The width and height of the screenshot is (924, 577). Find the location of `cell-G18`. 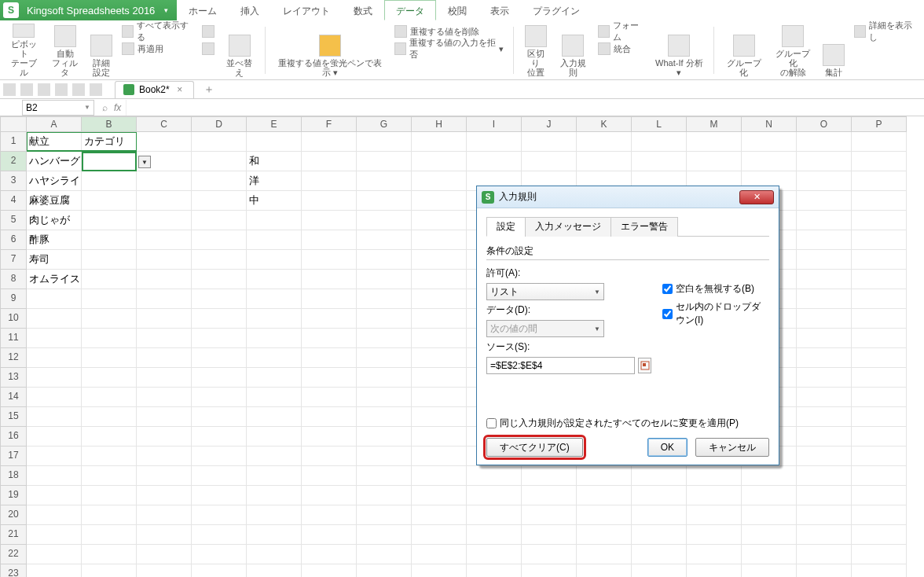

cell-G18 is located at coordinates (384, 476).